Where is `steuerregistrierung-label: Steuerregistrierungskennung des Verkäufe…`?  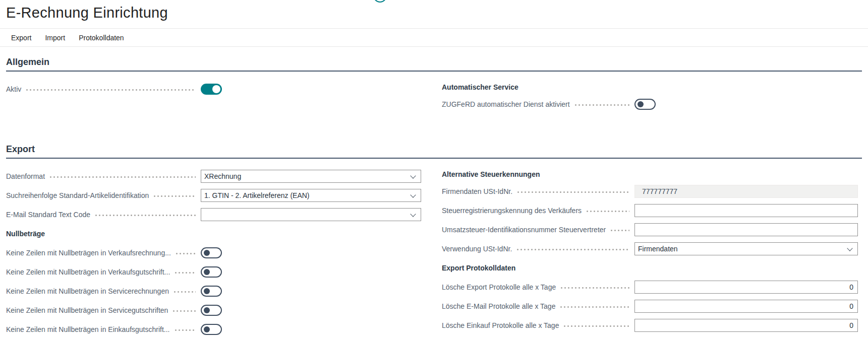 steuerregistrierung-label: Steuerregistrierungskennung des Verkäufe… is located at coordinates (511, 211).